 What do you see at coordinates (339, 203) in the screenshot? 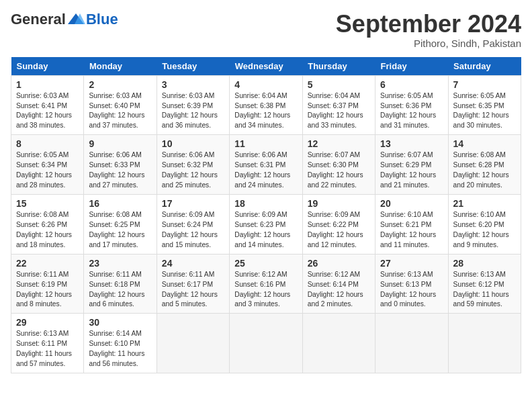
I see `day-number: 19` at bounding box center [339, 203].